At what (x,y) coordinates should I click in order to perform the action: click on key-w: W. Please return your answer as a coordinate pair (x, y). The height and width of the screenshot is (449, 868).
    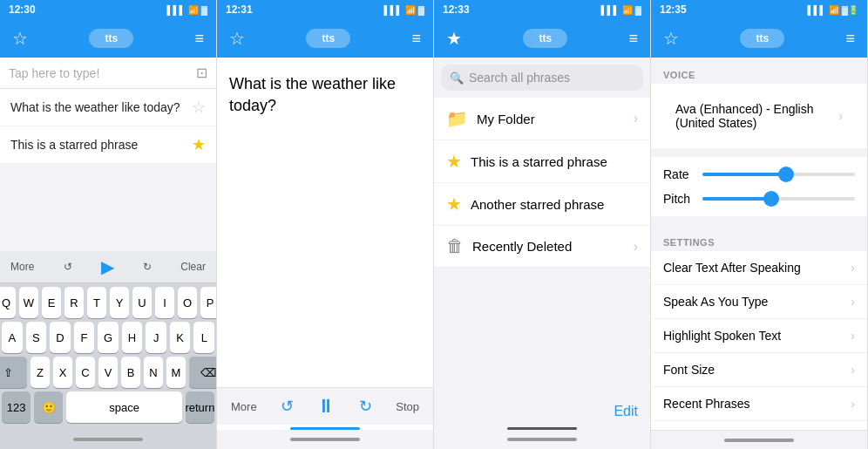
    Looking at the image, I should click on (29, 303).